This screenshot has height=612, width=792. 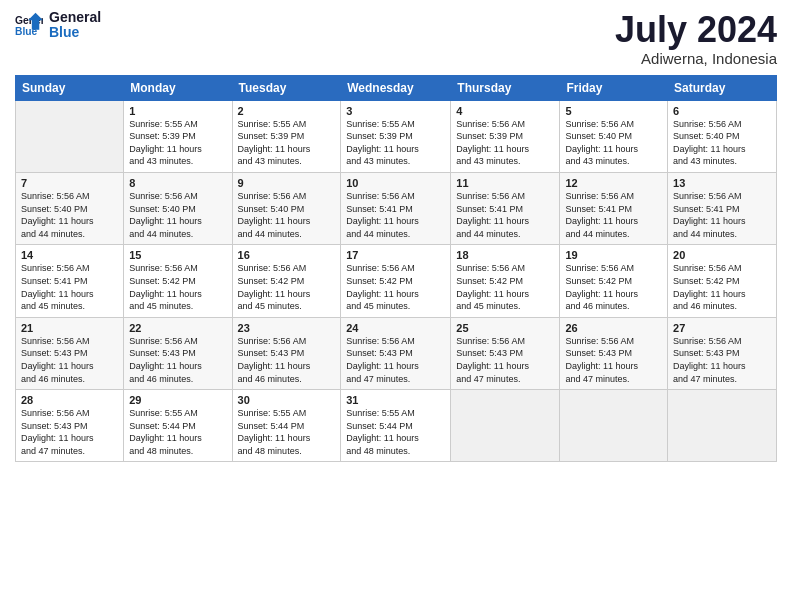 I want to click on logo: General Blue General Blue, so click(x=58, y=26).